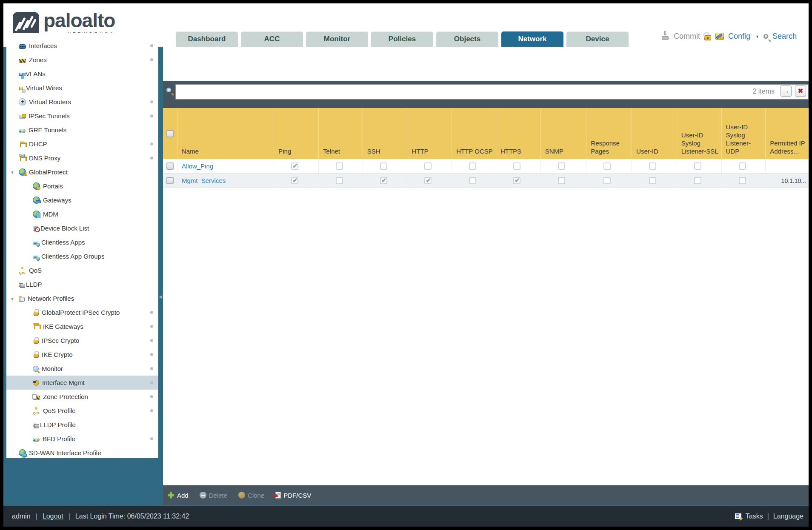  I want to click on search-icon, so click(766, 37).